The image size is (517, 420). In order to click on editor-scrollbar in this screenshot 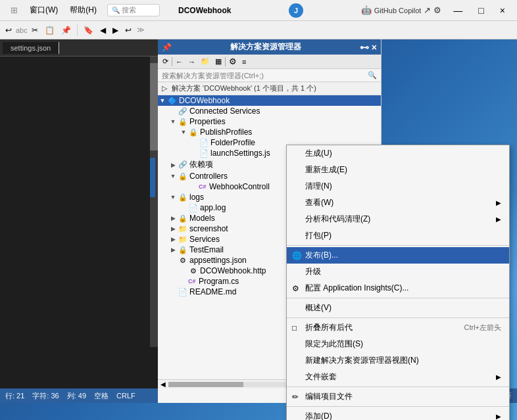, I will do `click(154, 202)`.